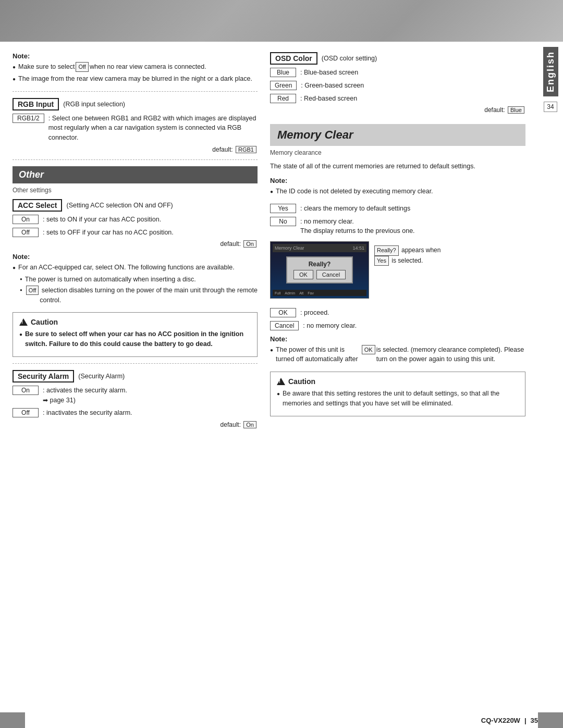 This screenshot has width=563, height=728. I want to click on acc-off-box: Off, so click(26, 232).